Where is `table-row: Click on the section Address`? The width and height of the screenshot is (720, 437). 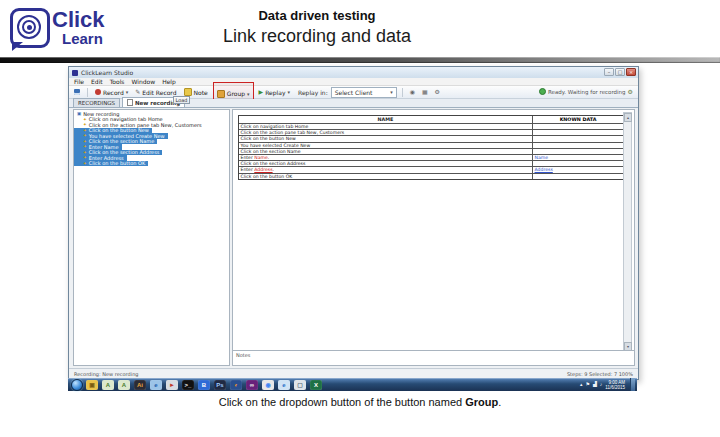
table-row: Click on the section Address is located at coordinates (431, 163).